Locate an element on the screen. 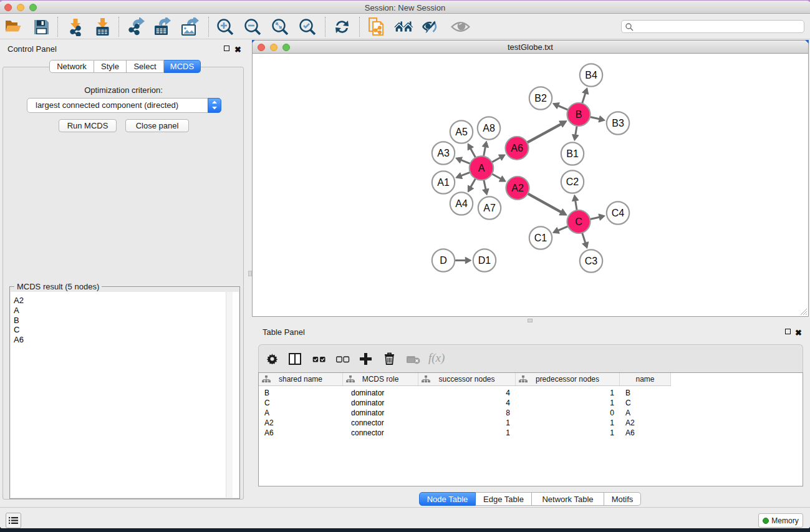  svg-text: B4 is located at coordinates (591, 75).